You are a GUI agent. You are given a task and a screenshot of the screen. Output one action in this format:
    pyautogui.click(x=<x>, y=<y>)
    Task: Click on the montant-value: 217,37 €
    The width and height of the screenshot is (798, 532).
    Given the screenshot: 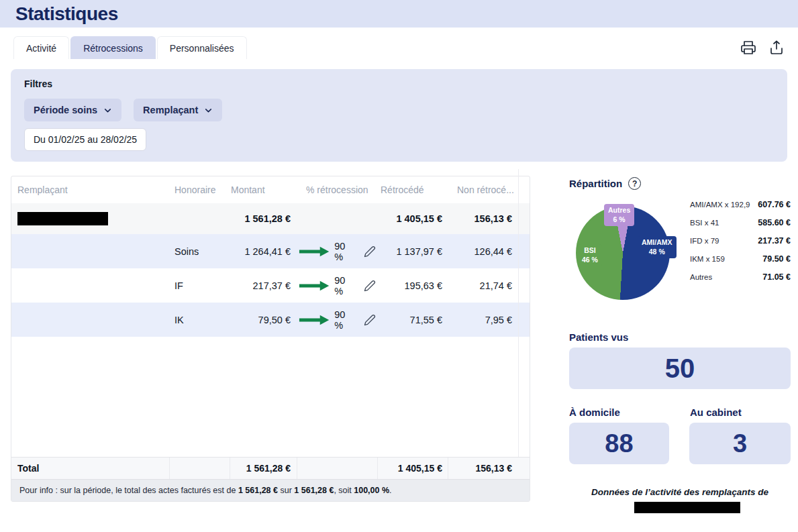 What is the action you would take?
    pyautogui.click(x=263, y=286)
    